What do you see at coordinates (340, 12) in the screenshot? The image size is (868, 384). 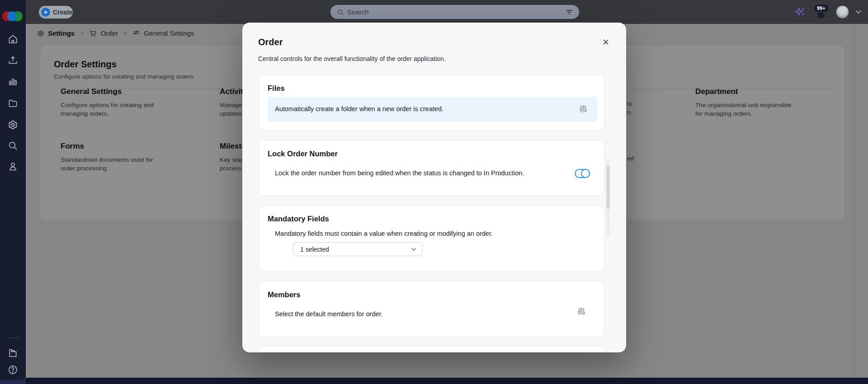 I see `search-icon` at bounding box center [340, 12].